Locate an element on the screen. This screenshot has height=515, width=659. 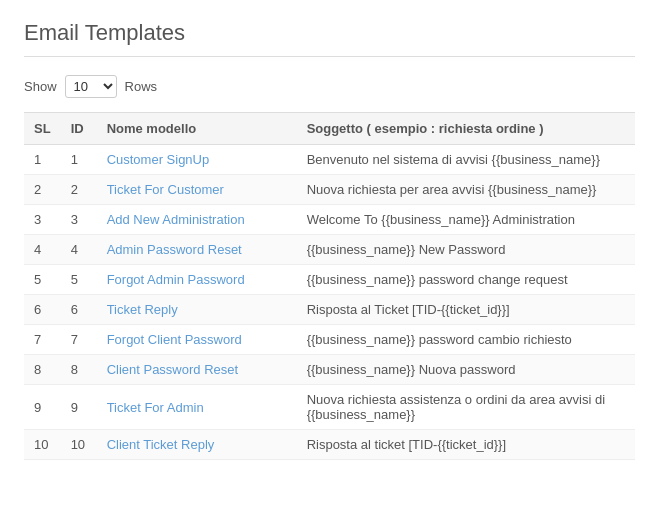
template-name-link: Client Password Reset is located at coordinates (173, 370).